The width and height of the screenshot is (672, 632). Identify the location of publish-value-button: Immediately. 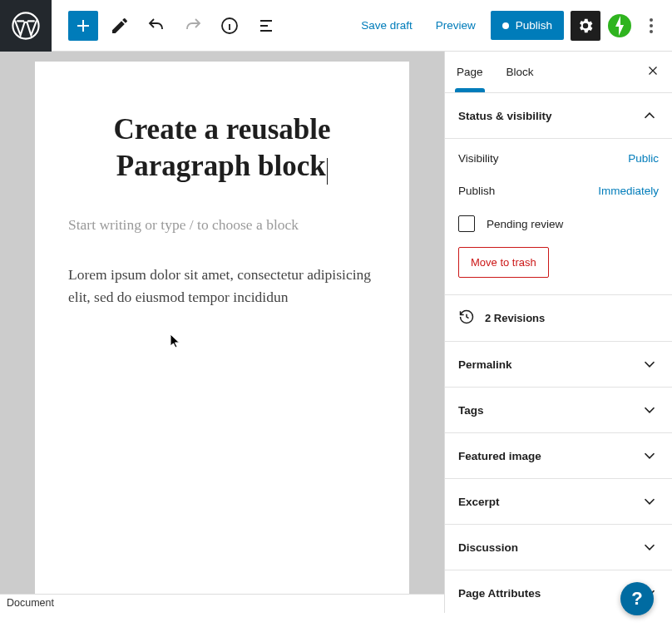
(629, 191).